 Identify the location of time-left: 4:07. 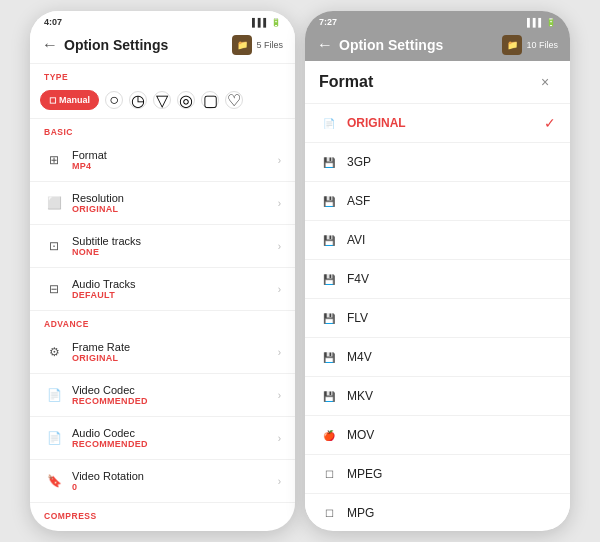
(53, 22).